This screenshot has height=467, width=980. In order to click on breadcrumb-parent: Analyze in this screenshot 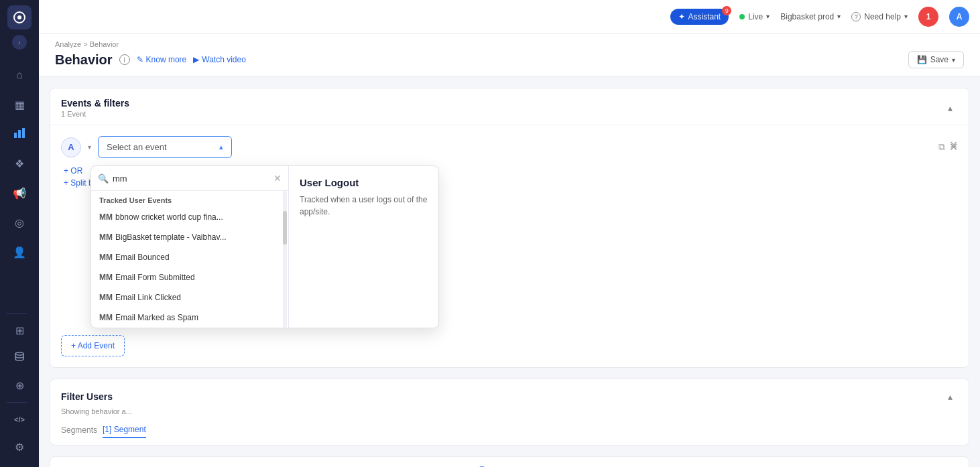, I will do `click(68, 44)`.